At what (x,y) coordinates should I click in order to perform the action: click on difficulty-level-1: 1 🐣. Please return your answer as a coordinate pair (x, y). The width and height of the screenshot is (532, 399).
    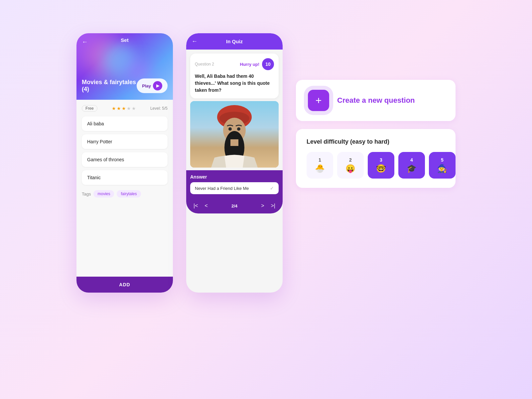
    Looking at the image, I should click on (320, 165).